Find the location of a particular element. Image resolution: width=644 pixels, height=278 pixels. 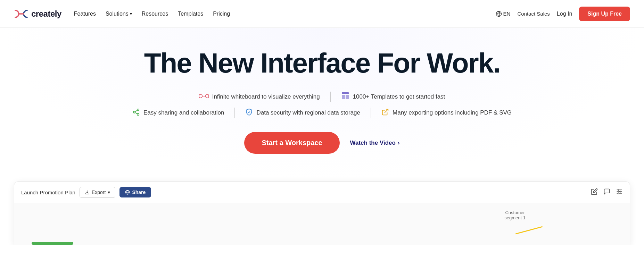

login-link: Log In is located at coordinates (564, 14).